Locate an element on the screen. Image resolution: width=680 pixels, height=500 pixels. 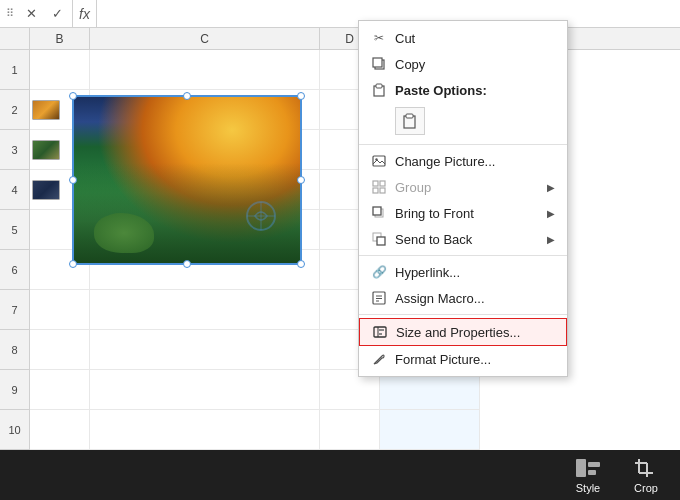
menu-item-hyperlink: 🔗 Hyperlink... is located at coordinates (463, 272).